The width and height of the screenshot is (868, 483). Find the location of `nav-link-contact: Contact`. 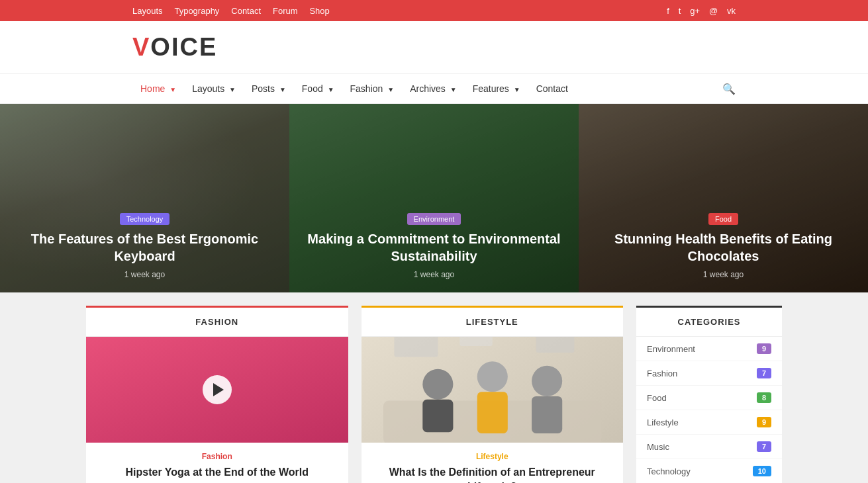

nav-link-contact: Contact is located at coordinates (552, 89).